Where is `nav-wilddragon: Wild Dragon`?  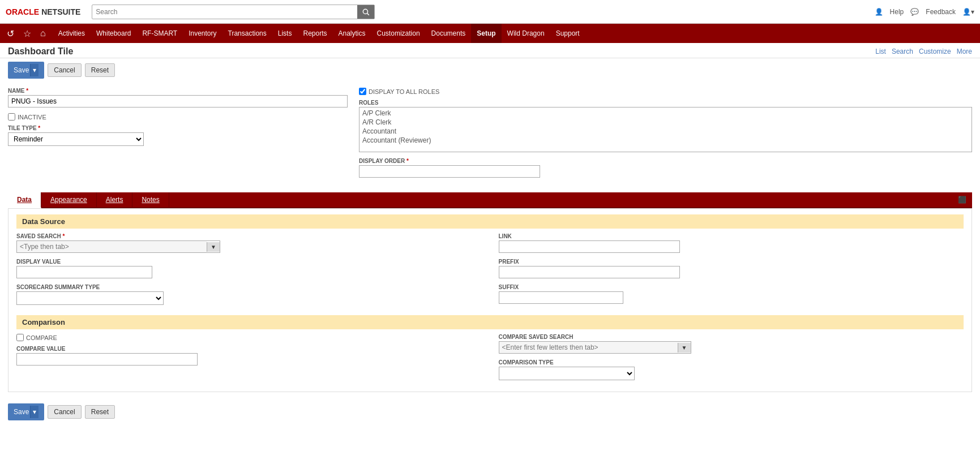
nav-wilddragon: Wild Dragon is located at coordinates (526, 33).